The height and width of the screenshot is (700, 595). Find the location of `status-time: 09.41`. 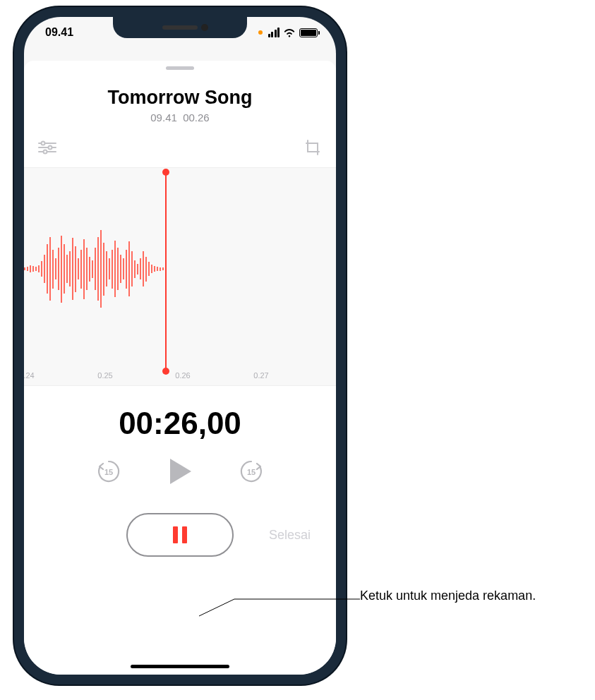

status-time: 09.41 is located at coordinates (59, 32).